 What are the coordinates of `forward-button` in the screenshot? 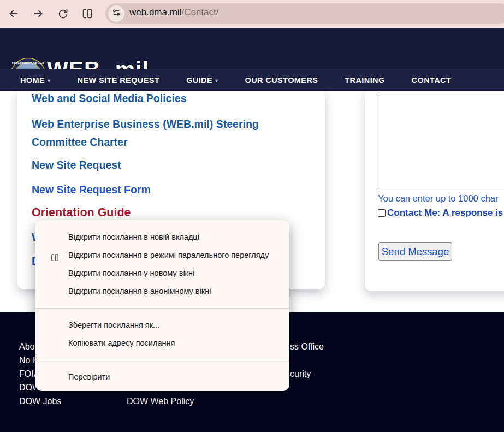 It's located at (38, 14).